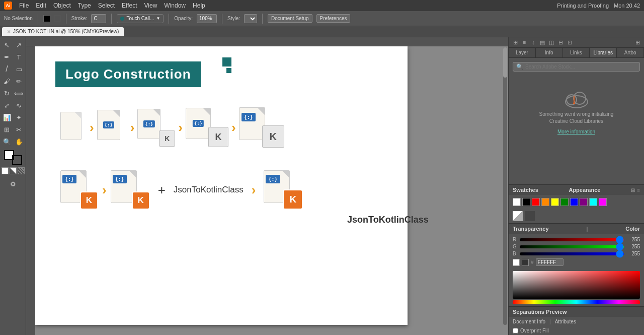 This screenshot has width=644, height=335. What do you see at coordinates (549, 52) in the screenshot?
I see `tab-info: Info` at bounding box center [549, 52].